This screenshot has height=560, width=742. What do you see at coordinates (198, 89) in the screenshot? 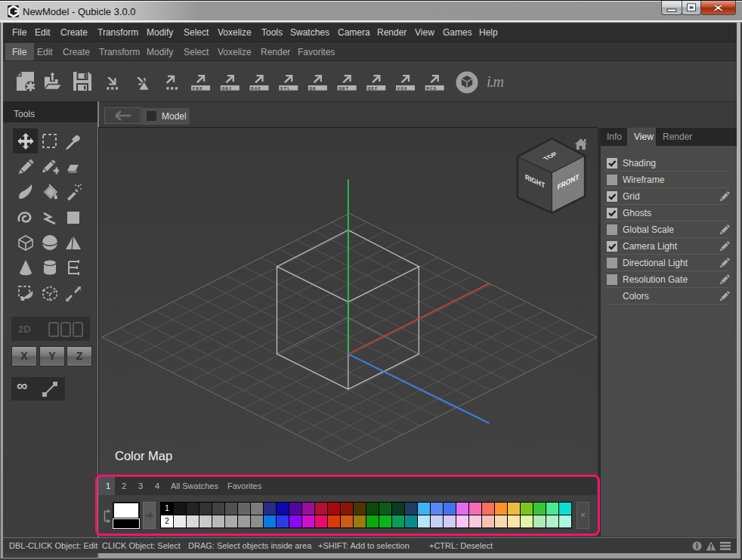
I see `svg-text: FBX` at bounding box center [198, 89].